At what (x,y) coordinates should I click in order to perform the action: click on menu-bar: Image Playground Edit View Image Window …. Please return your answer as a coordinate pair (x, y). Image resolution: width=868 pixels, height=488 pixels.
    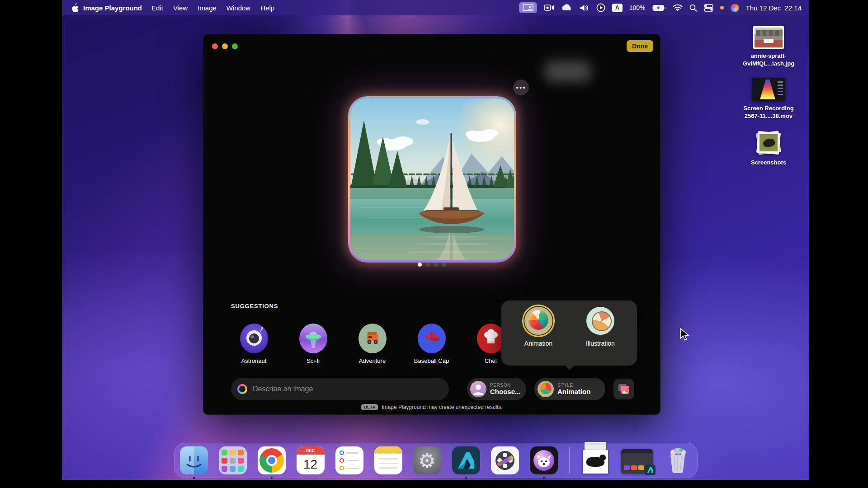
    Looking at the image, I should click on (436, 8).